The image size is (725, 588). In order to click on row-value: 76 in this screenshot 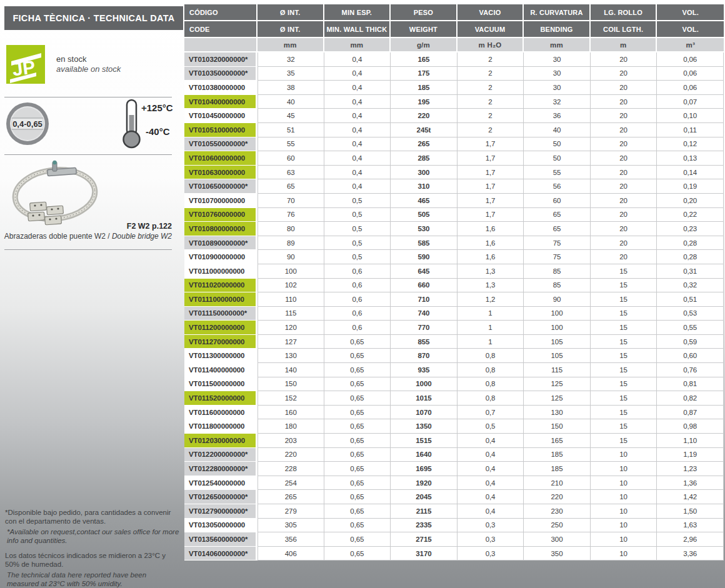, I will do `click(291, 215)`.